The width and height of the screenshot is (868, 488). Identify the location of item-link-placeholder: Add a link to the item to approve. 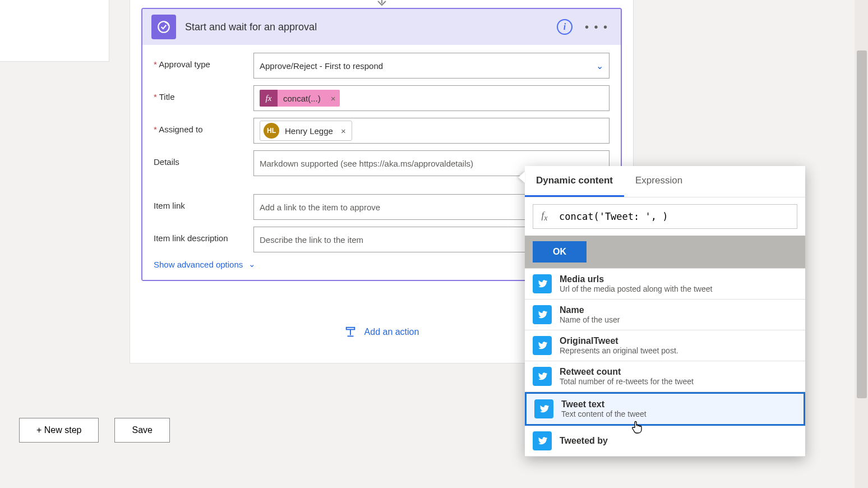
(320, 208).